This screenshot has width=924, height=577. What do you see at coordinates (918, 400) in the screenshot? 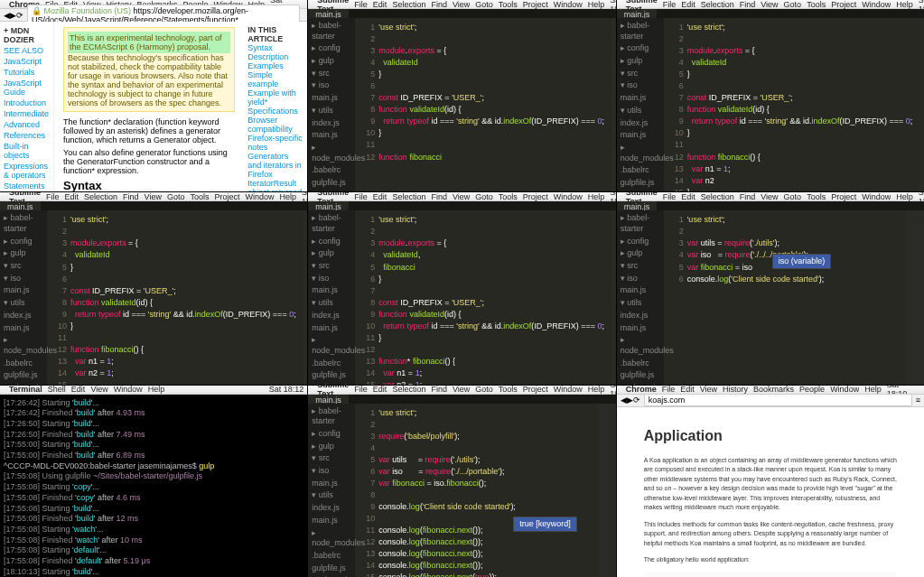
I see `menu-icon: ≡` at bounding box center [918, 400].